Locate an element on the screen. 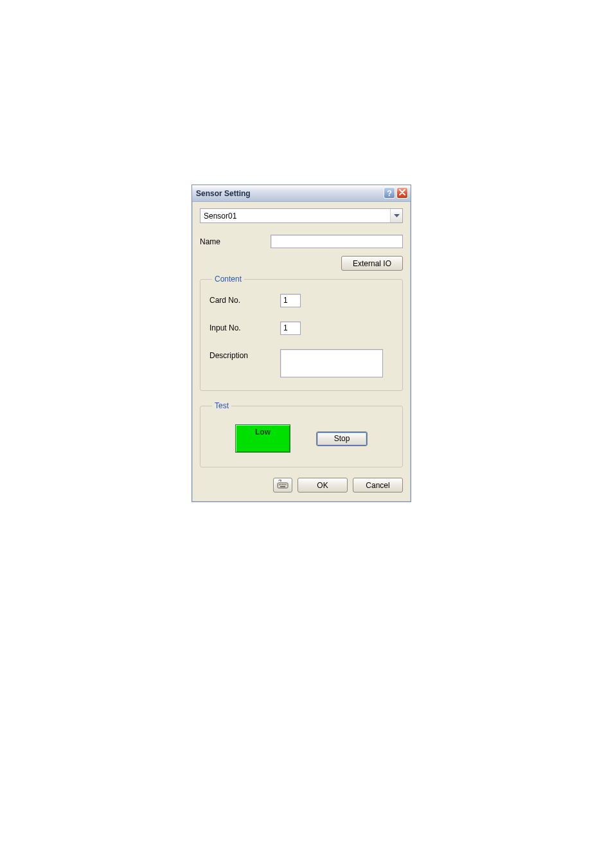  card-no-label: Card No. is located at coordinates (245, 300).